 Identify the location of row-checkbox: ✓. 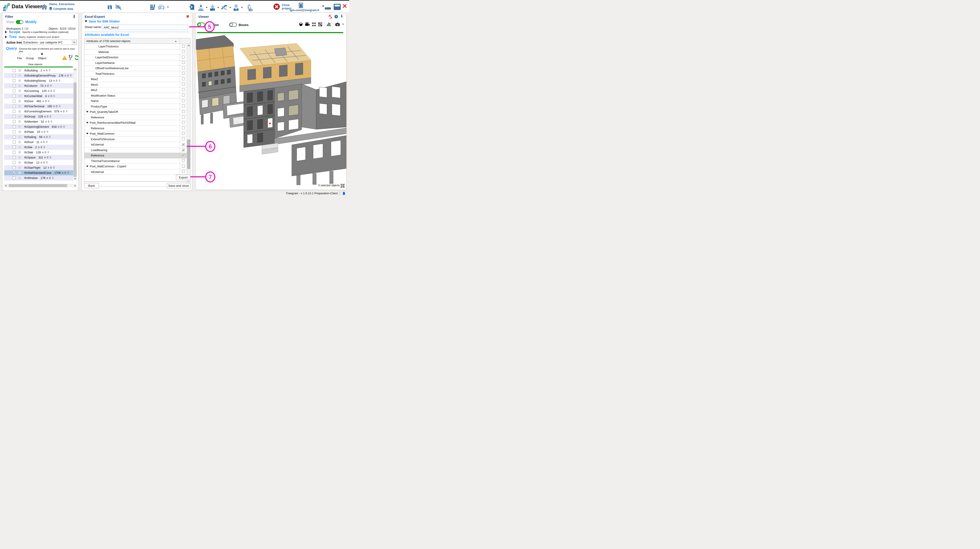
(14, 173).